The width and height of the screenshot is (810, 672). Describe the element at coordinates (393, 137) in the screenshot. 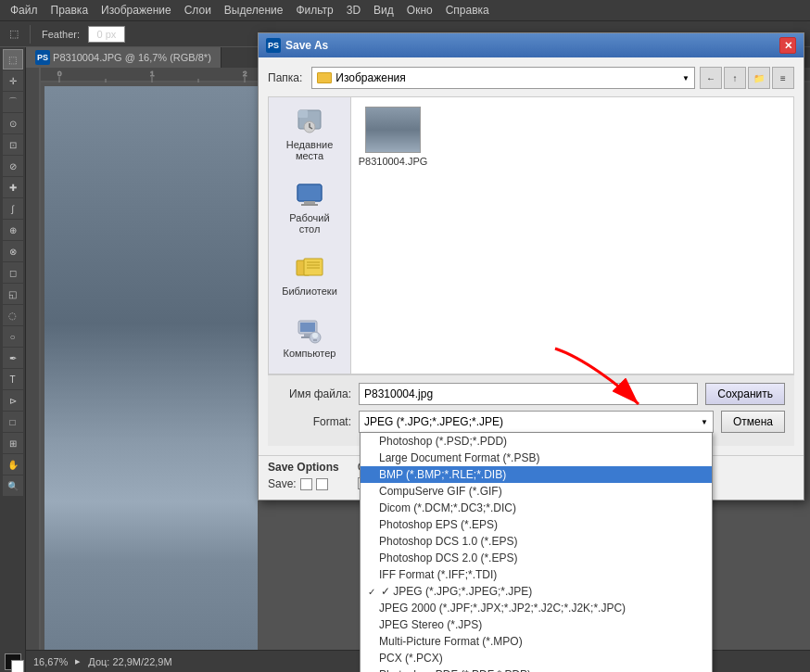

I see `file-item-main: P8310004.JPG` at that location.